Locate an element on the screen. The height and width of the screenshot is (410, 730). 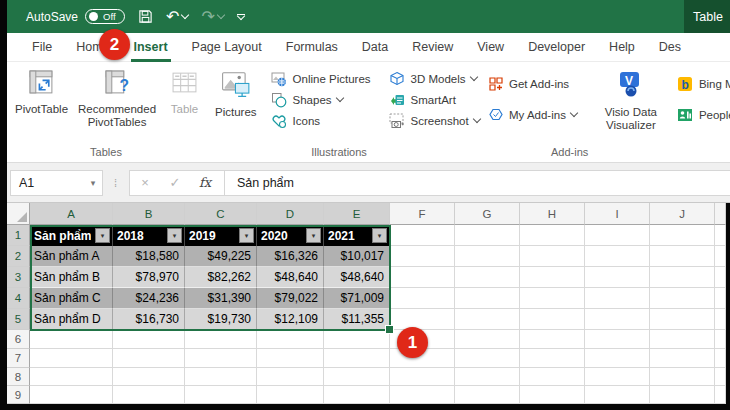
cell-C1: 2019▾ is located at coordinates (221, 236).